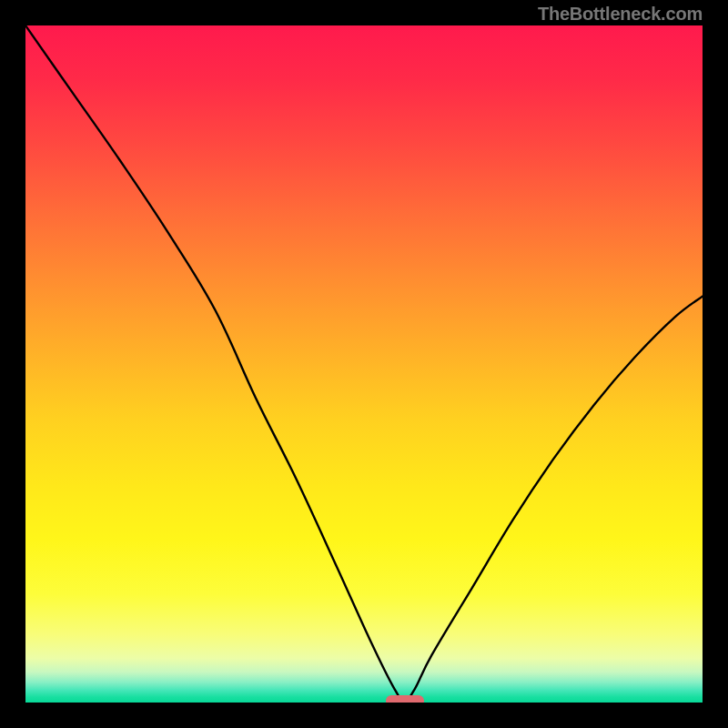  Describe the element at coordinates (405, 699) in the screenshot. I see `min-marker` at that location.